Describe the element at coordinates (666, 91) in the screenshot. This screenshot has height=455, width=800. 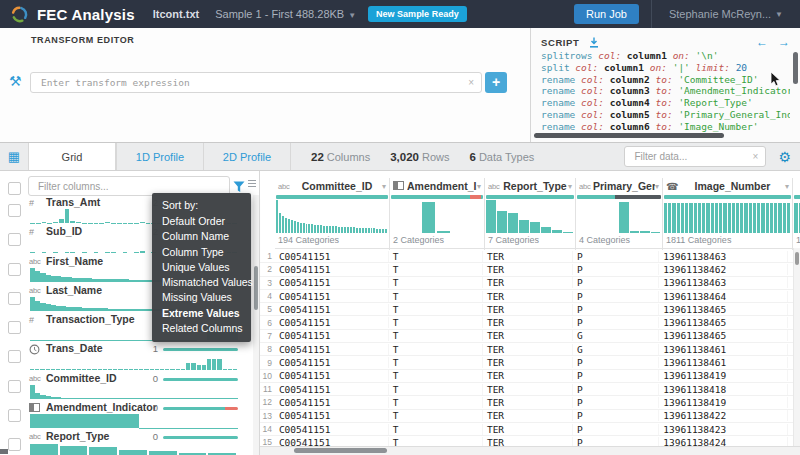
I see `script-line: rename col: column3 to: 'Amendment_Indic…` at that location.